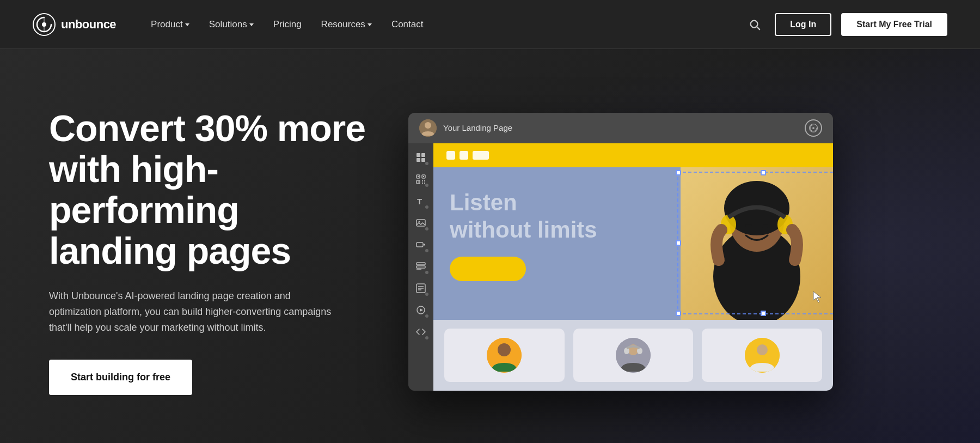 This screenshot has width=980, height=443. What do you see at coordinates (421, 332) in the screenshot?
I see `toolbar-code-item` at bounding box center [421, 332].